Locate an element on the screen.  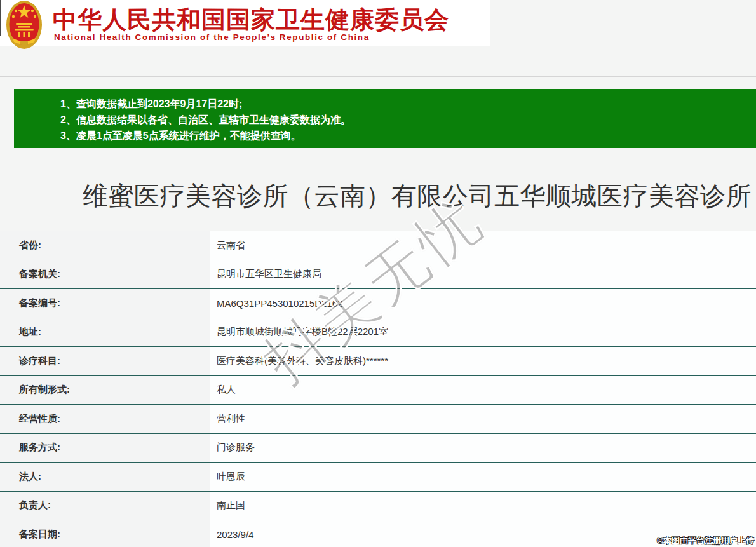
table-row: 负责人:南正国 is located at coordinates (378, 506).